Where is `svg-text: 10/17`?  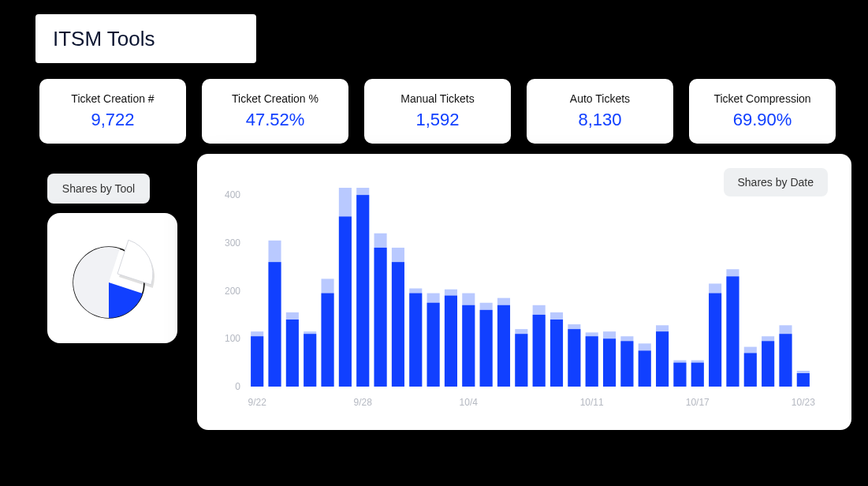
svg-text: 10/17 is located at coordinates (698, 402).